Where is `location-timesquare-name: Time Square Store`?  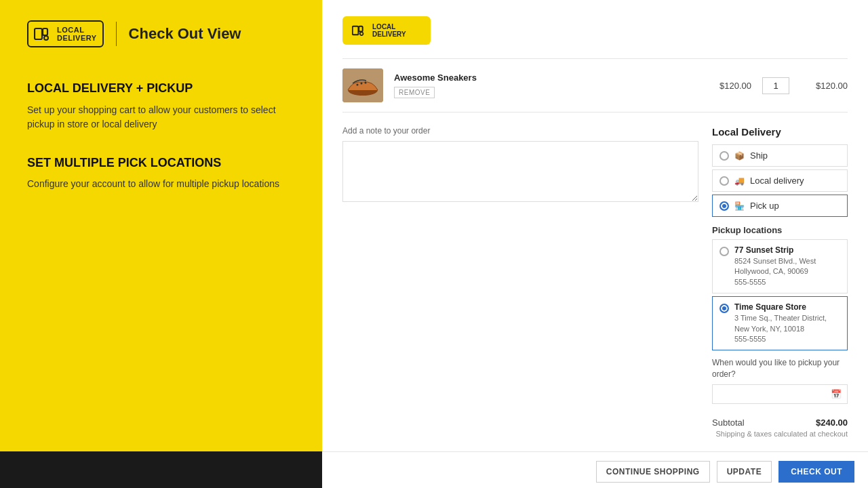
location-timesquare-name: Time Square Store is located at coordinates (787, 307).